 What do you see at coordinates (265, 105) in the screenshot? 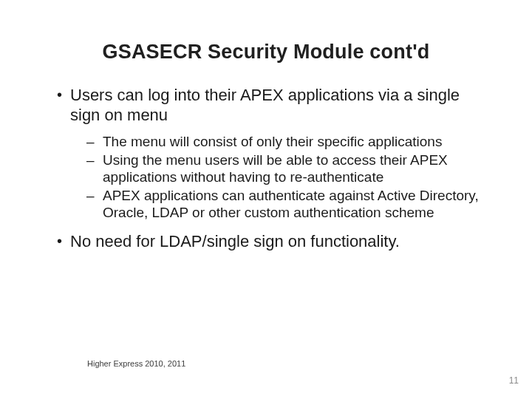
I see `bullet-text: Users can log into their APEX applicatio…` at bounding box center [265, 105].